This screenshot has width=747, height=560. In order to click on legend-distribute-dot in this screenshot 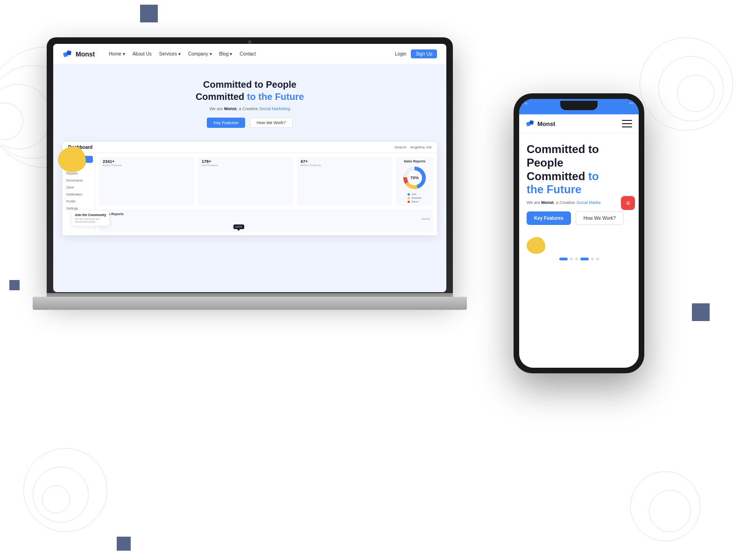, I will do `click(409, 198)`.